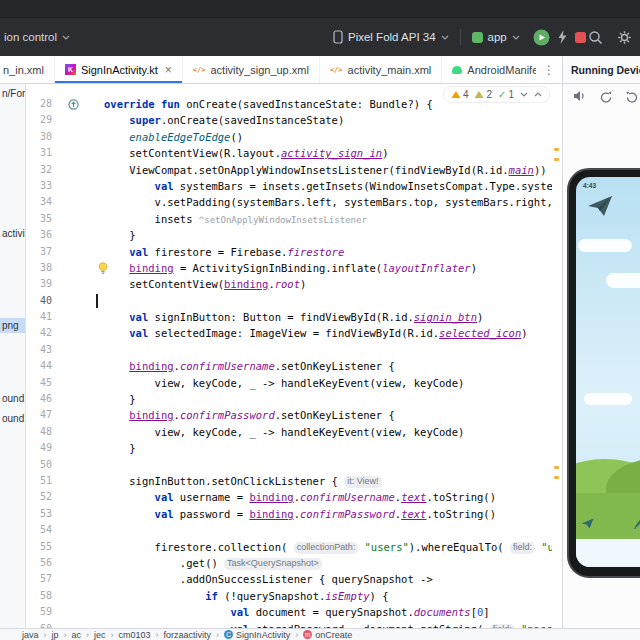 The height and width of the screenshot is (640, 640). I want to click on code-line: 35 insets ^setOnApplyWindowInsetsListene…, so click(289, 219).